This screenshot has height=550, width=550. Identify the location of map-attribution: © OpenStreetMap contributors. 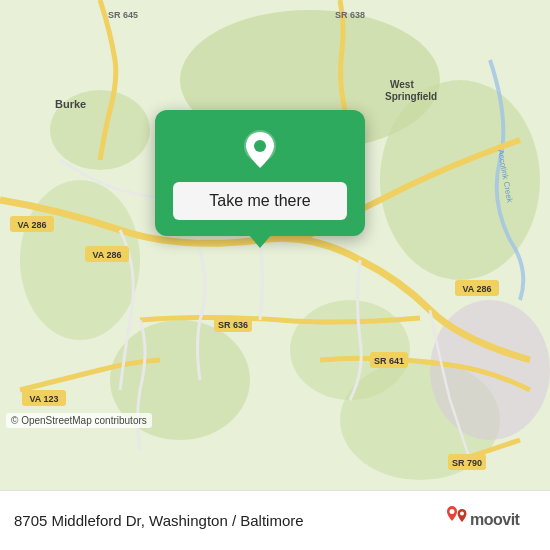
(79, 420).